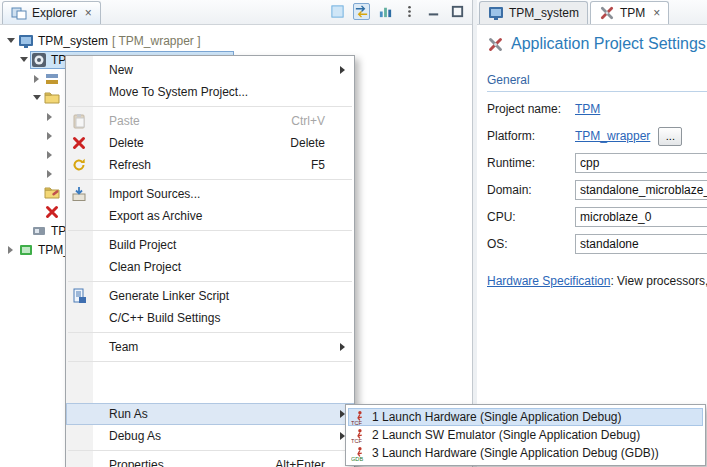 The image size is (707, 467). Describe the element at coordinates (19, 13) in the screenshot. I see `explorer-icon` at that location.